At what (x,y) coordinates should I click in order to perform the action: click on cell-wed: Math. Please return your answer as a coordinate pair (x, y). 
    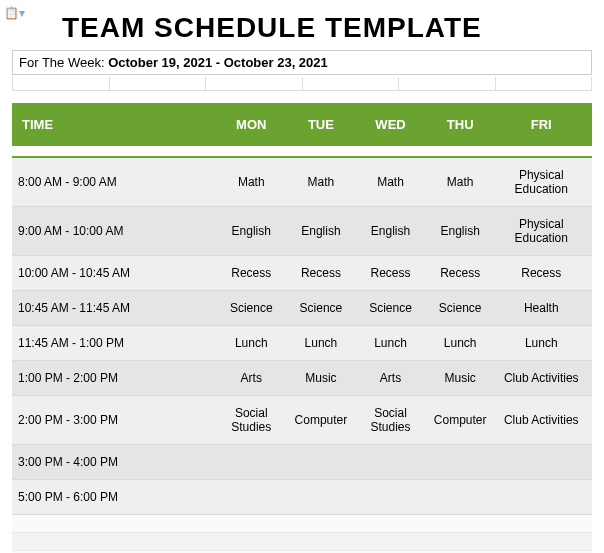
    Looking at the image, I should click on (390, 182).